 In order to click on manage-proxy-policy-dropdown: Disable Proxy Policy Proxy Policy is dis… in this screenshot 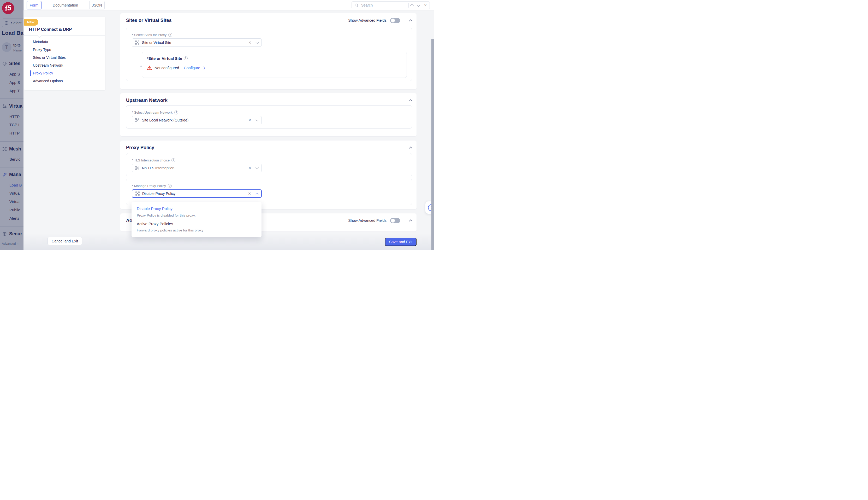, I will do `click(196, 219)`.